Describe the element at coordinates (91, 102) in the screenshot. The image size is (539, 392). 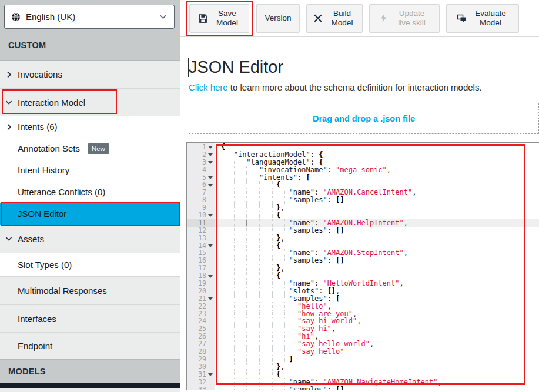
I see `sidebar-item-interaction-model: Interaction Model` at that location.